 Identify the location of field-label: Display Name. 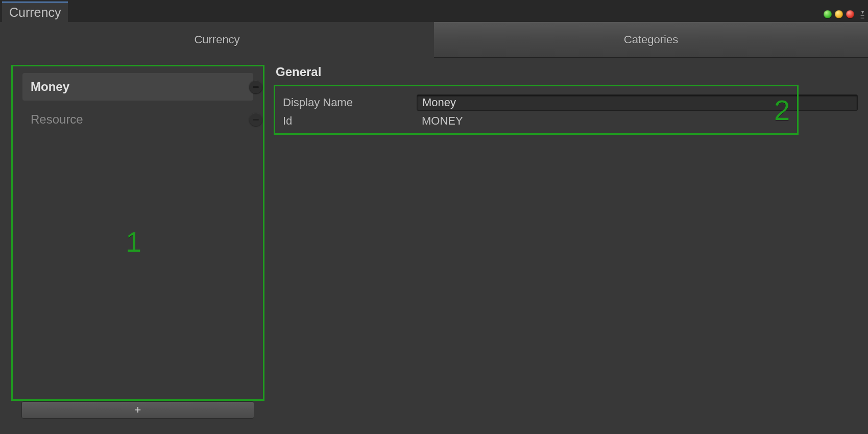
(346, 103).